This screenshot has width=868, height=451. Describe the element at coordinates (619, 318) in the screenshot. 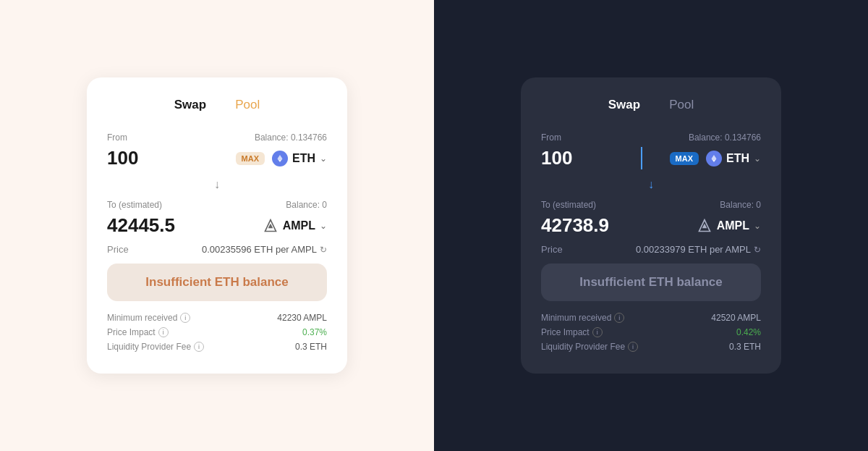

I see `min-received-info-icon-dark: i` at that location.